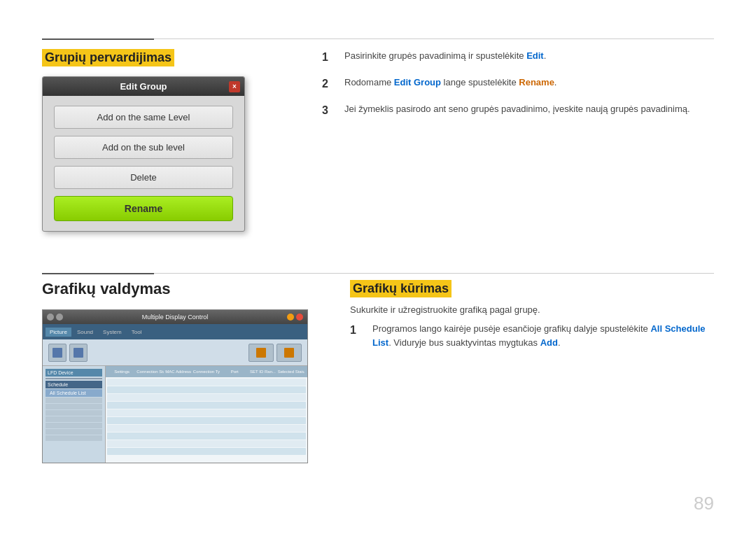  What do you see at coordinates (234, 87) in the screenshot?
I see `dialog-close-button: ×` at bounding box center [234, 87].